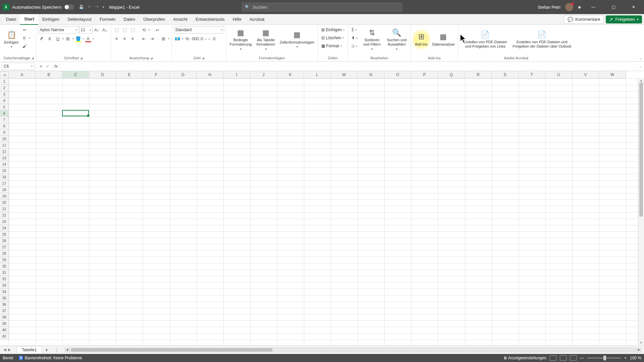  I want to click on user-avatar, so click(569, 7).